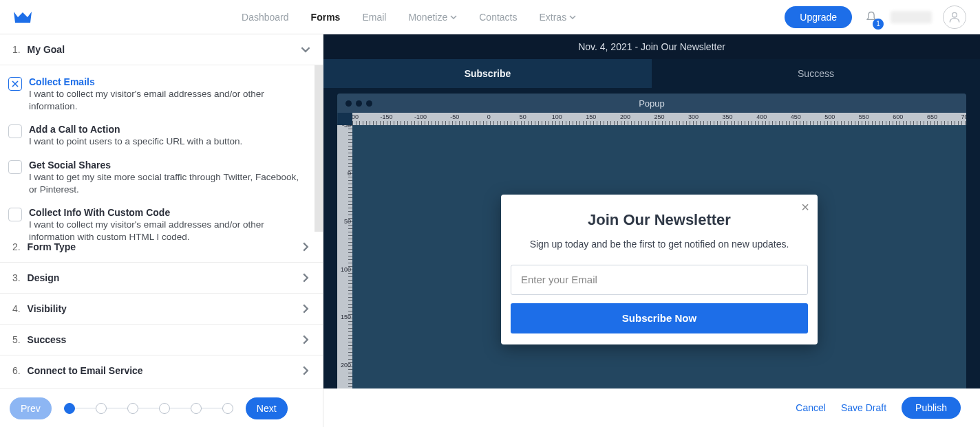 Image resolution: width=980 pixels, height=427 pixels. I want to click on section-connect-email: 6. Connect to Email Service, so click(161, 371).